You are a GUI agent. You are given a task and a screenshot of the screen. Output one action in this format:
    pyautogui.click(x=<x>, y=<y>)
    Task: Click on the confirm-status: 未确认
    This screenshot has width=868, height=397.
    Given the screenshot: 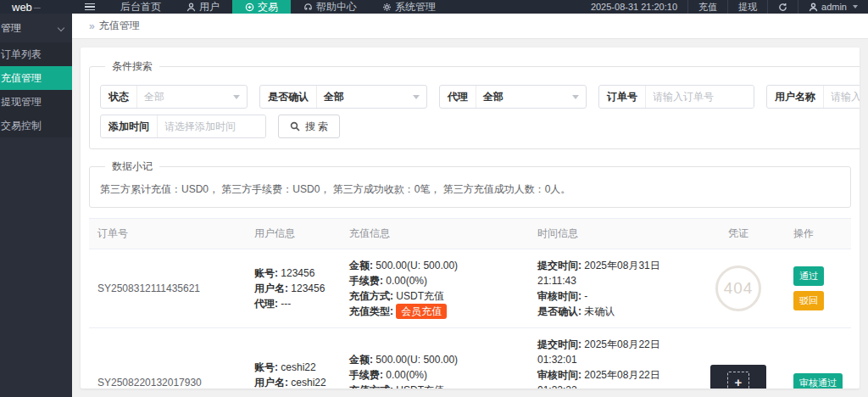 What is the action you would take?
    pyautogui.click(x=599, y=311)
    